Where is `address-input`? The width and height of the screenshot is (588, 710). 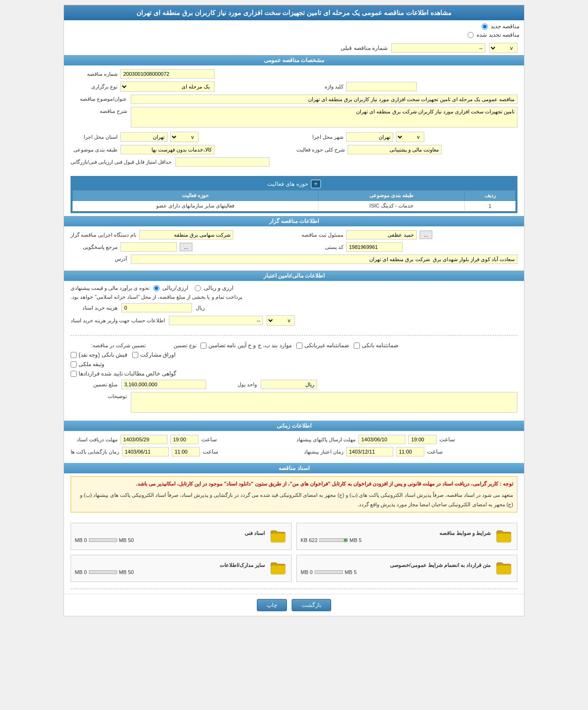 address-input is located at coordinates (324, 259).